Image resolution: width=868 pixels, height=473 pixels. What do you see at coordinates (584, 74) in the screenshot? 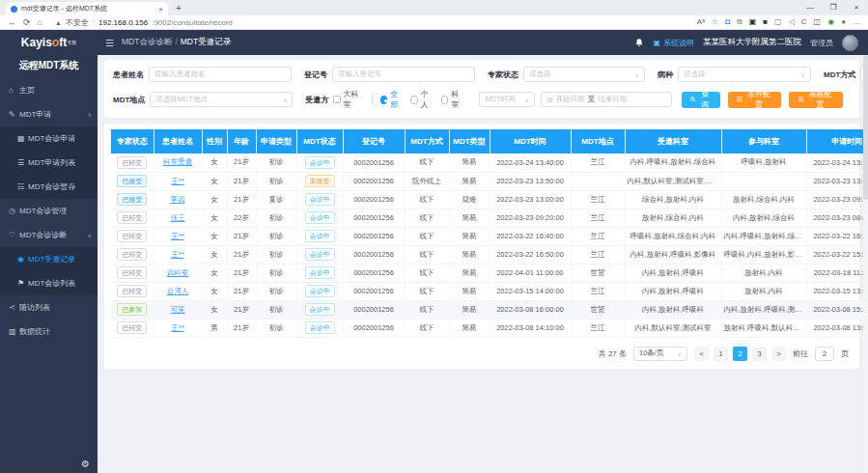
I see `expert-status-select: 请选择∨` at bounding box center [584, 74].